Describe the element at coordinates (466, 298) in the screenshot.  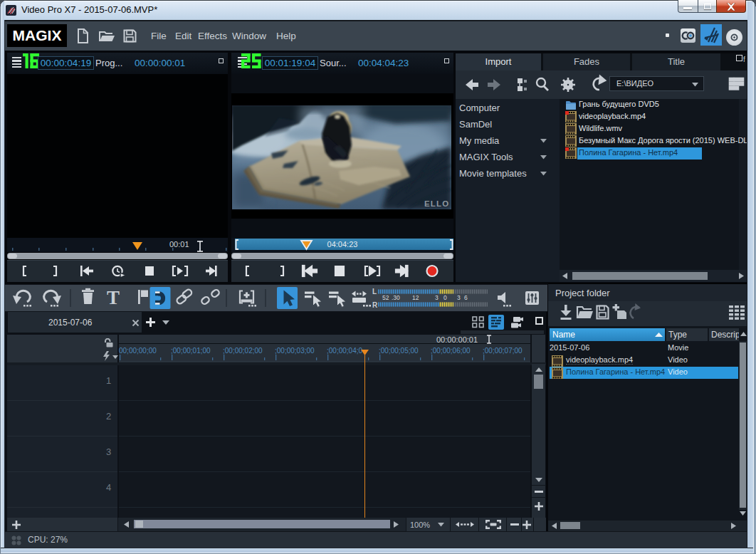
I see `svg-text: 6` at that location.